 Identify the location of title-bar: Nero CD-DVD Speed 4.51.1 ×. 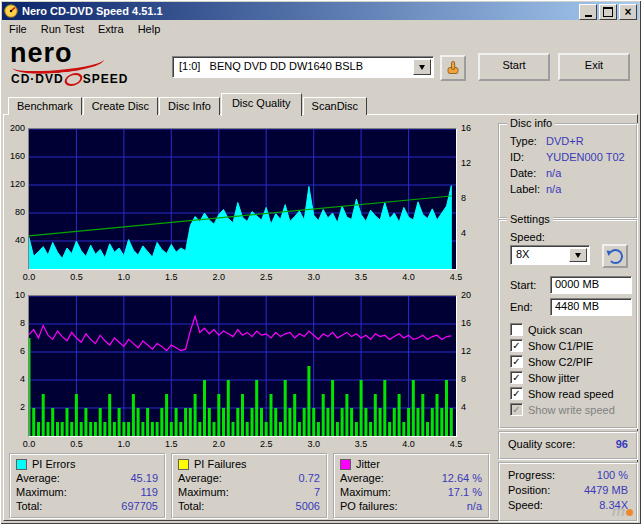
(320, 11).